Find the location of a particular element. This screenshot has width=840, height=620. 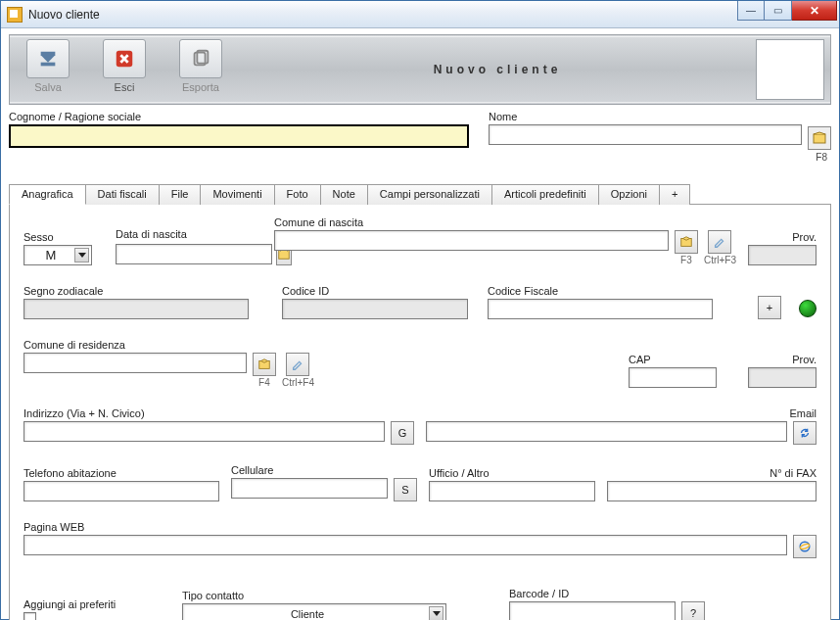

pencil-icon is located at coordinates (298, 364).